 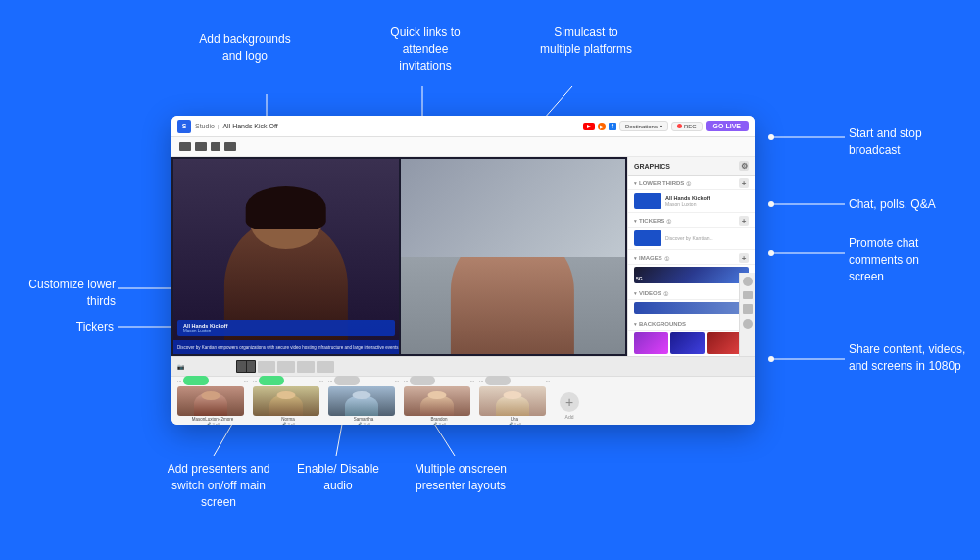 I want to click on youtube-icon, so click(x=589, y=127).